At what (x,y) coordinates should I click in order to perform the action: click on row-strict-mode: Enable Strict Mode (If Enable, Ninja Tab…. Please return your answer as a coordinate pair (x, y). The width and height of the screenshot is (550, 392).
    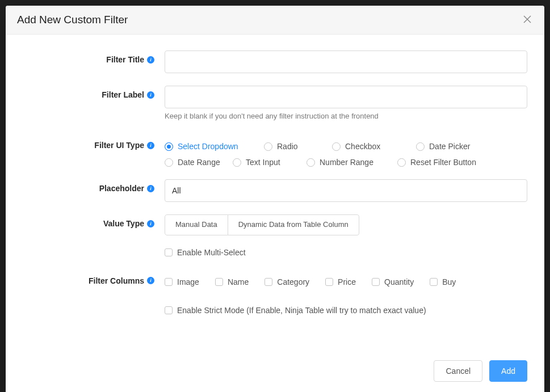
    Looking at the image, I should click on (275, 310).